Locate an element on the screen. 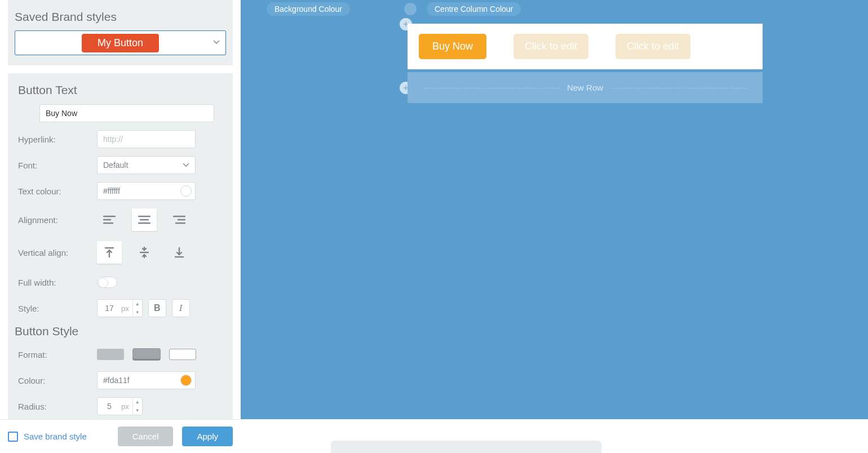 This screenshot has width=868, height=453. centre-column-tag: Centre Column Colour is located at coordinates (473, 9).